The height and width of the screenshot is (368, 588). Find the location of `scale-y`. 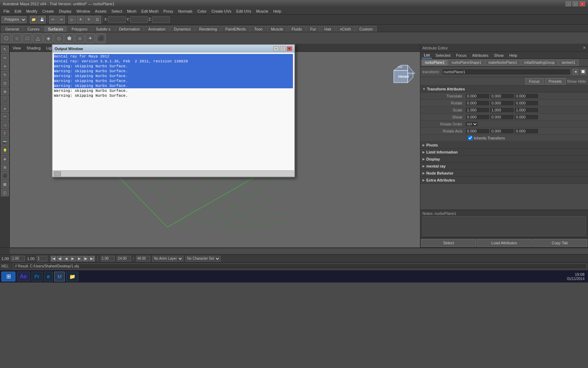

scale-y is located at coordinates (502, 110).